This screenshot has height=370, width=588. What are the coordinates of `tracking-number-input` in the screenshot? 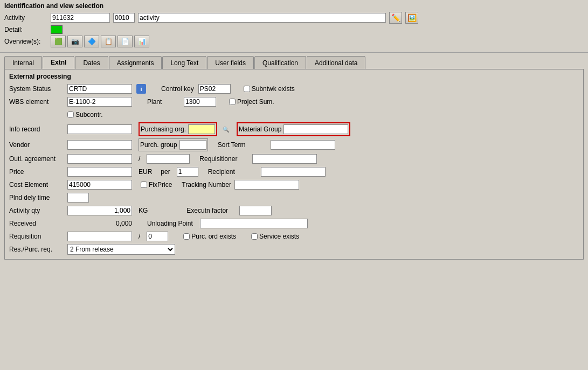 It's located at (267, 185).